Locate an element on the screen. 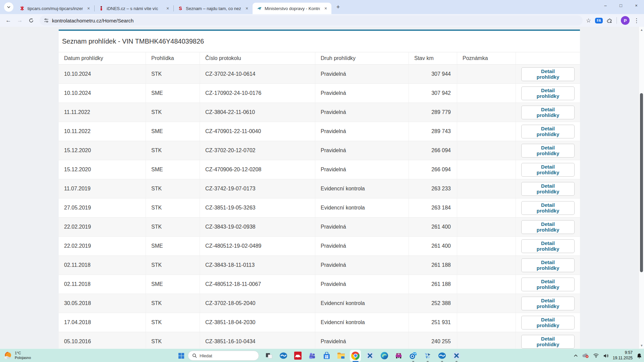 The image size is (644, 362). tab-seznam: S Seznam – najdu tam, co neznám × is located at coordinates (213, 8).